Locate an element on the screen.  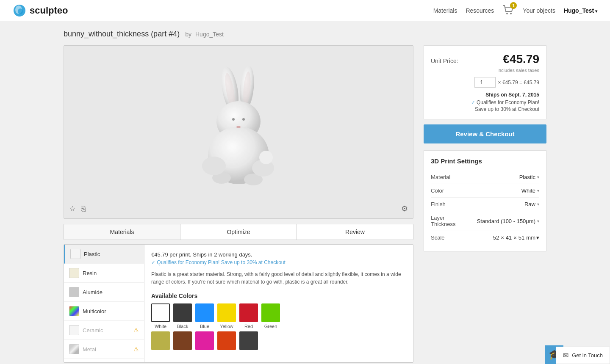
qty-calc-row: × €45.79 = €45.79 is located at coordinates (485, 82).